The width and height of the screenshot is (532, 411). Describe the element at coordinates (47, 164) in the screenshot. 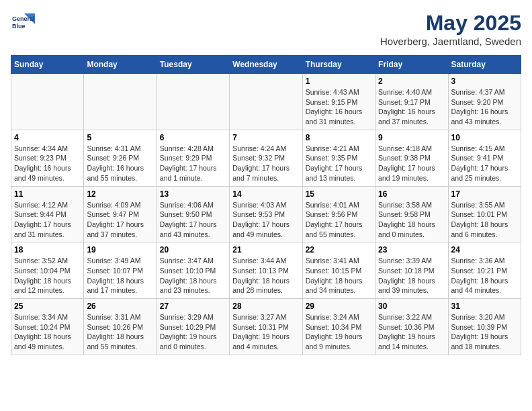

I see `day-info: Sunrise: 4:34 AM Sunset: 9:23 PM Dayligh…` at that location.